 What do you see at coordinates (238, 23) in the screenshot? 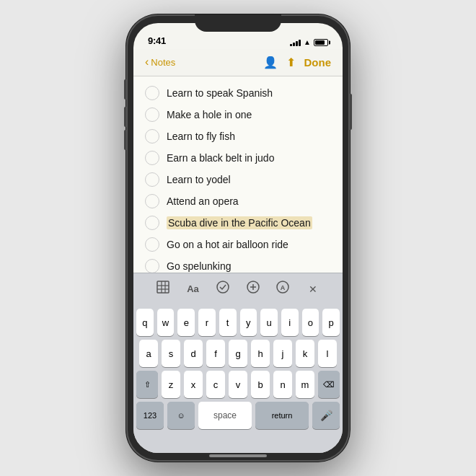
I see `notch` at bounding box center [238, 23].